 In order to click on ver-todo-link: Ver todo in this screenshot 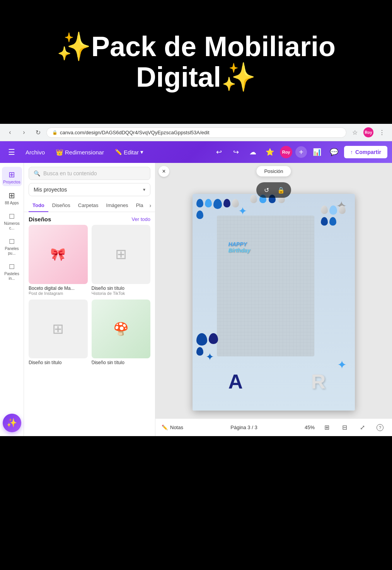, I will do `click(141, 219)`.